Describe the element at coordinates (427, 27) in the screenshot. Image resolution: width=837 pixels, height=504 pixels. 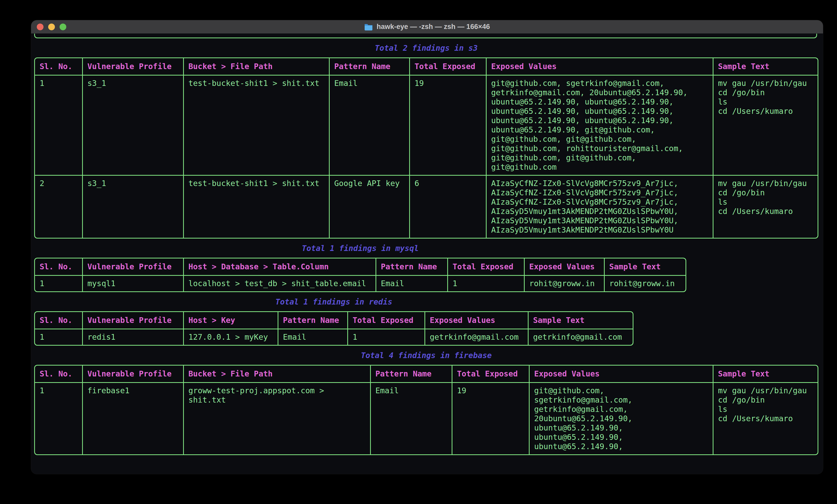
I see `window-title: hawk-eye — -zsh — zsh — 166×46` at that location.